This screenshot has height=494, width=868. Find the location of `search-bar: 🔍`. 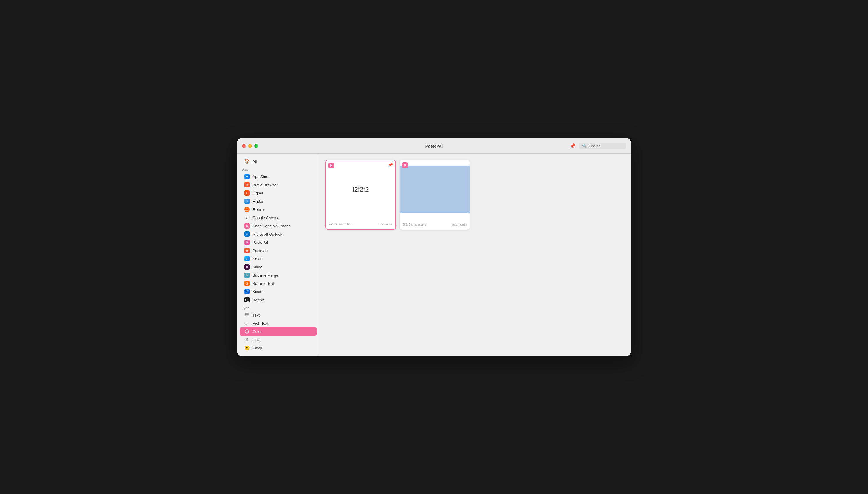

search-bar: 🔍 is located at coordinates (602, 146).